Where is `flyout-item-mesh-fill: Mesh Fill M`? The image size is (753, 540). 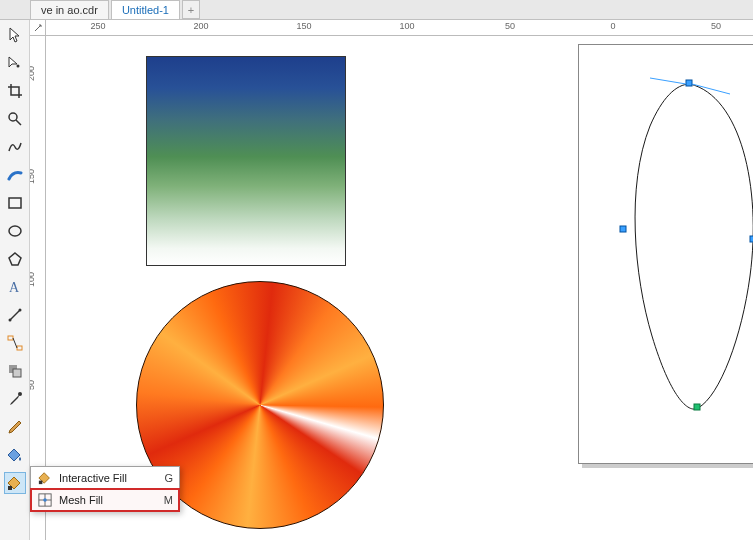
flyout-item-mesh-fill: Mesh Fill M is located at coordinates (105, 500).